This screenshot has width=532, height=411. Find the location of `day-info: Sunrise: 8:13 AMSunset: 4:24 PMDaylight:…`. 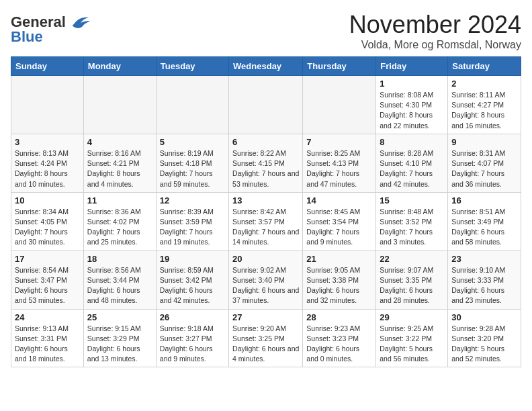

day-info: Sunrise: 8:13 AMSunset: 4:24 PMDaylight:… is located at coordinates (47, 169).